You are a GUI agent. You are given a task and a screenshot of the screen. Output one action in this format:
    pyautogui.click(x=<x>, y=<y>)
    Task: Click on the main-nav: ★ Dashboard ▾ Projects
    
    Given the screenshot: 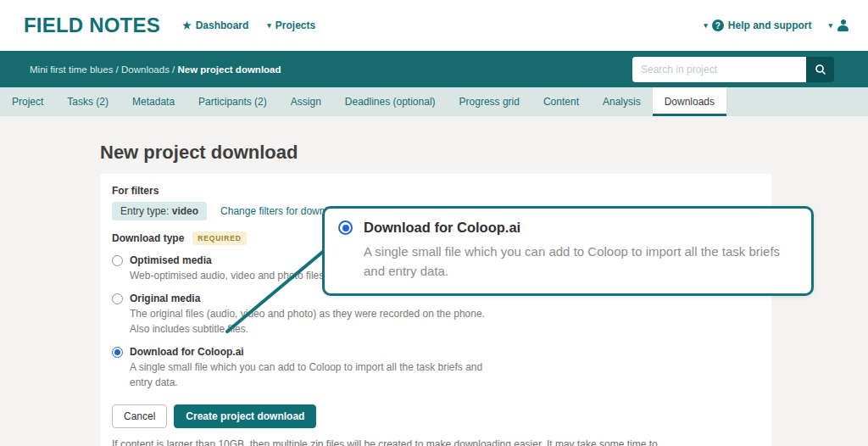 What is the action you would take?
    pyautogui.click(x=249, y=25)
    